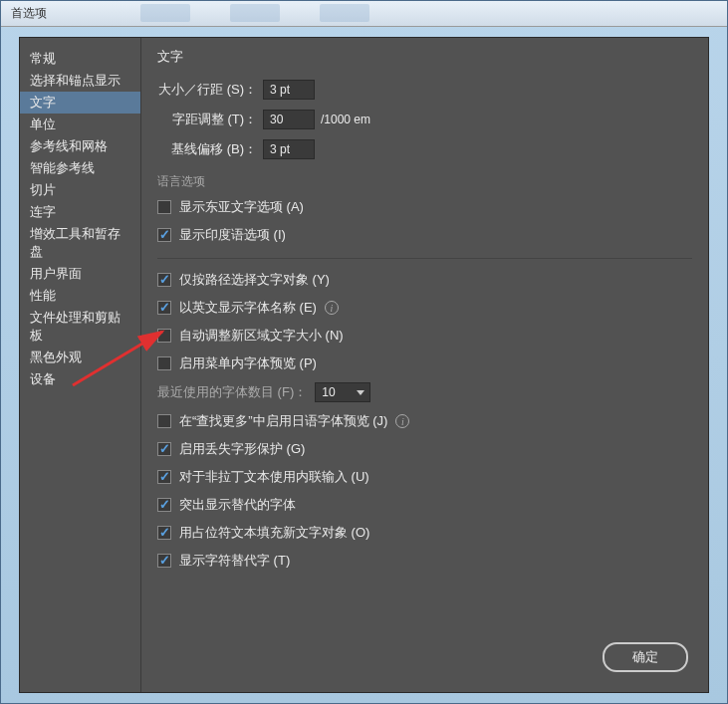 Image resolution: width=728 pixels, height=704 pixels. What do you see at coordinates (424, 308) in the screenshot?
I see `text-option-row: 以英文显示字体名称 (E)i` at bounding box center [424, 308].